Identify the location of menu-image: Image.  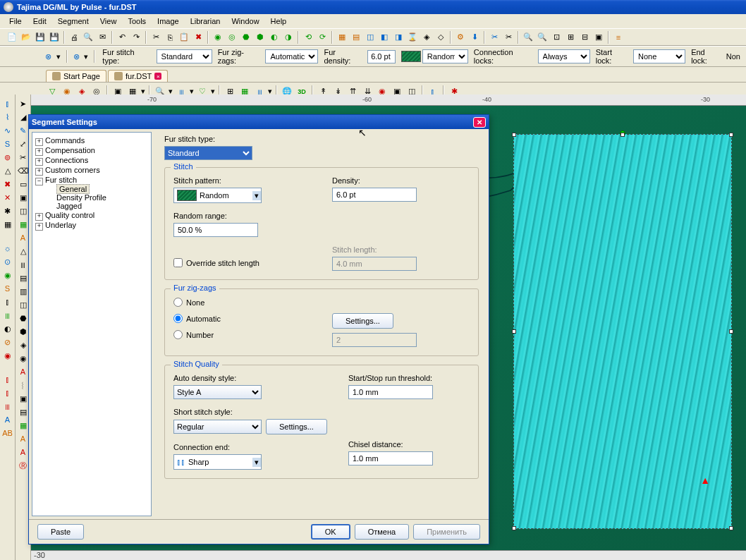
(168, 21).